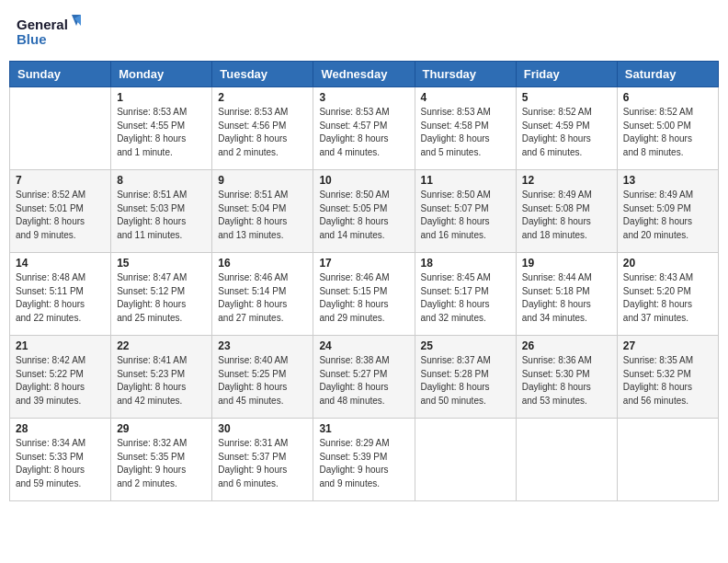 This screenshot has width=728, height=563. I want to click on day-info: Sunrise: 8:37 AMSunset: 5:28 PMDaylight:…, so click(465, 381).